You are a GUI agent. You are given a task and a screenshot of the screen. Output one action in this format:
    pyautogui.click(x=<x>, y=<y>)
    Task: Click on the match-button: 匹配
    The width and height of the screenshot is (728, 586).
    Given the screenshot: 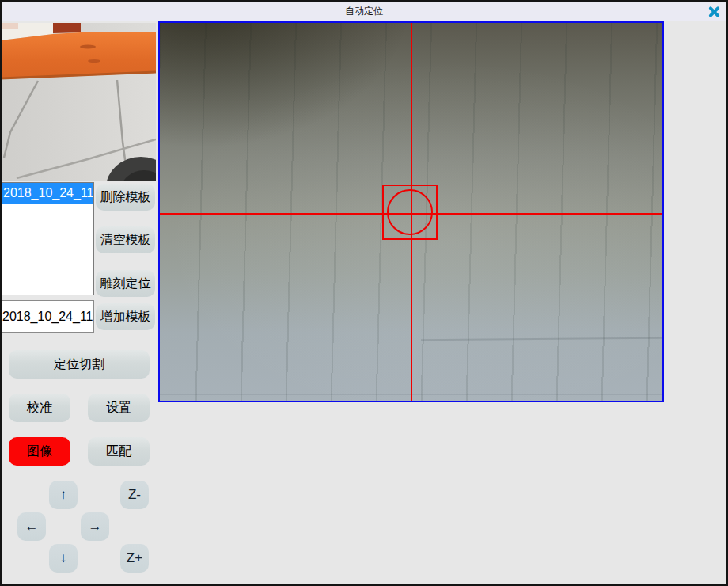 What is the action you would take?
    pyautogui.click(x=119, y=451)
    